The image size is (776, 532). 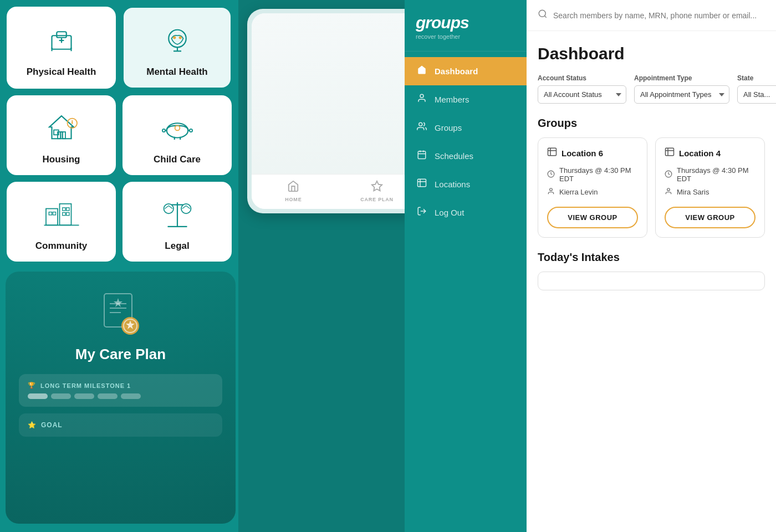 What do you see at coordinates (466, 184) in the screenshot?
I see `sidebar-item-locations: Locations` at bounding box center [466, 184].